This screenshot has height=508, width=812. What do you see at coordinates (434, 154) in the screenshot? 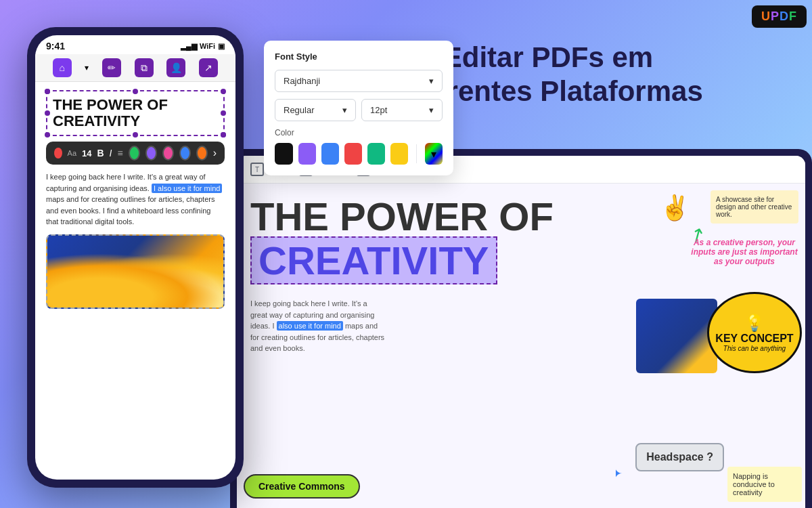
I see `color-picker-button: ▾` at bounding box center [434, 154].